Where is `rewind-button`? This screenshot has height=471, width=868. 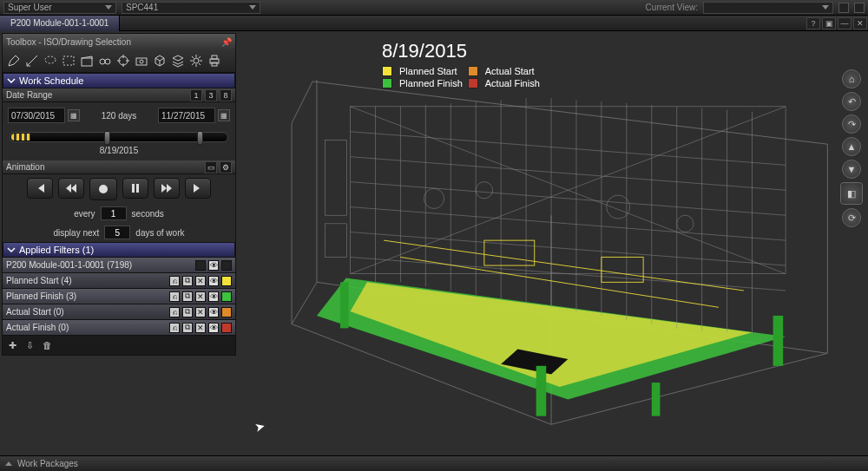 rewind-button is located at coordinates (71, 188).